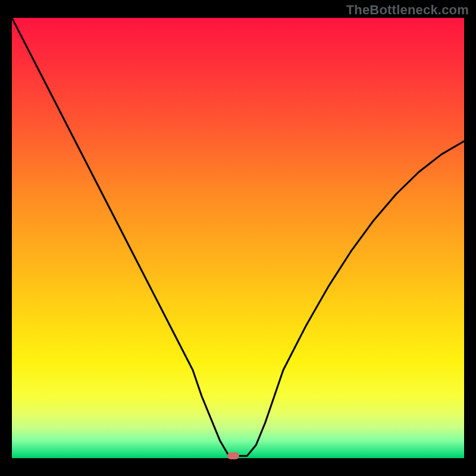 The image size is (476, 476). What do you see at coordinates (233, 456) in the screenshot?
I see `optimal-point-marker` at bounding box center [233, 456].